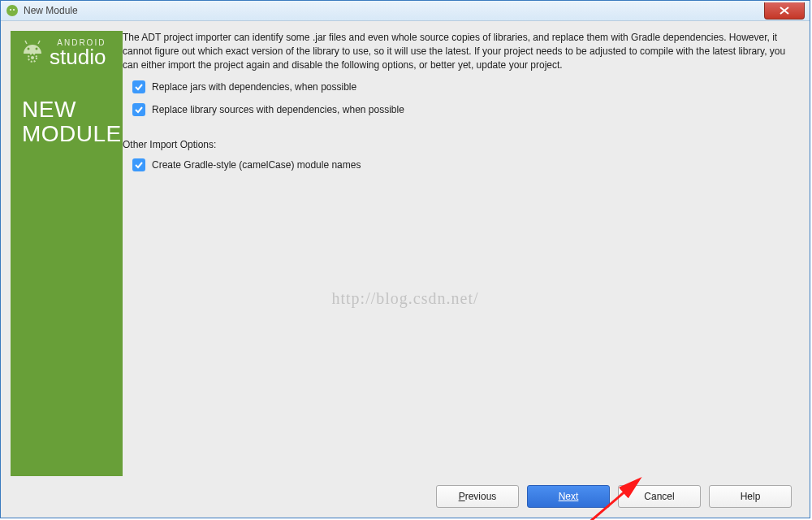 Image resolution: width=812 pixels, height=520 pixels. What do you see at coordinates (72, 134) in the screenshot?
I see `sidebar-title-line2: MODULE` at bounding box center [72, 134].